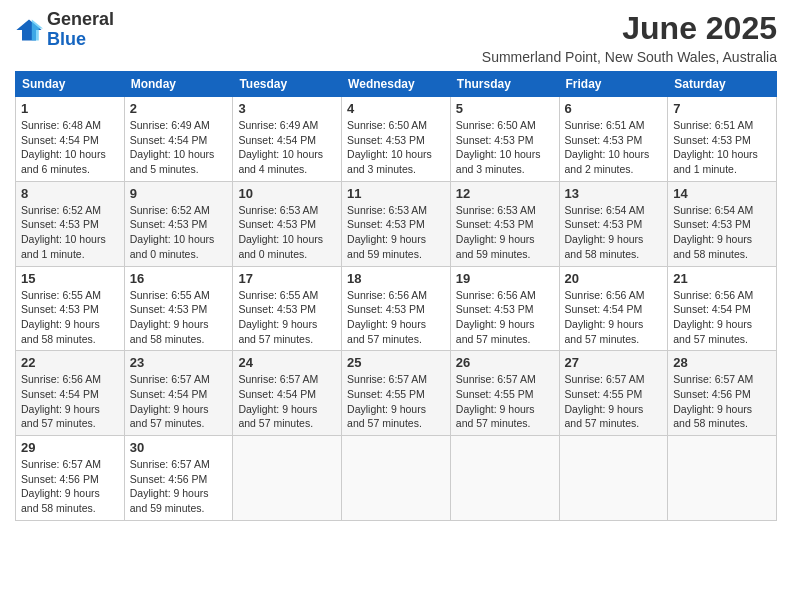 Image resolution: width=792 pixels, height=612 pixels. What do you see at coordinates (396, 194) in the screenshot?
I see `day-number: 11` at bounding box center [396, 194].